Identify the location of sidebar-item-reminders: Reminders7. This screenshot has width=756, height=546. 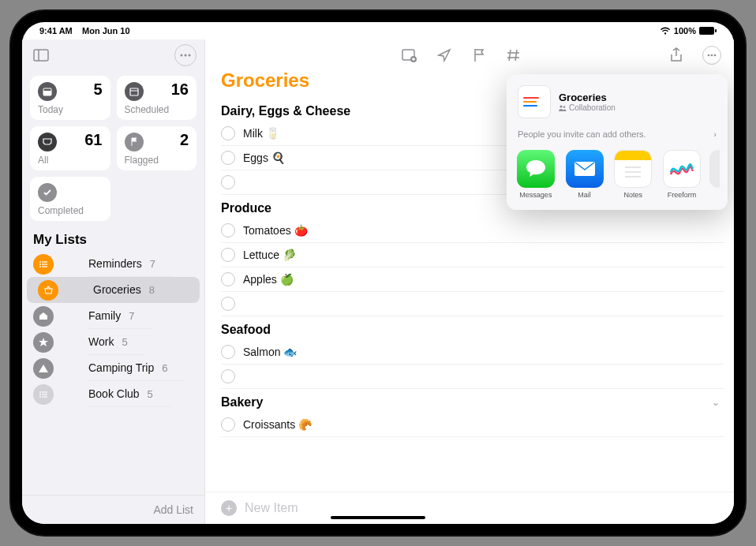
(114, 264).